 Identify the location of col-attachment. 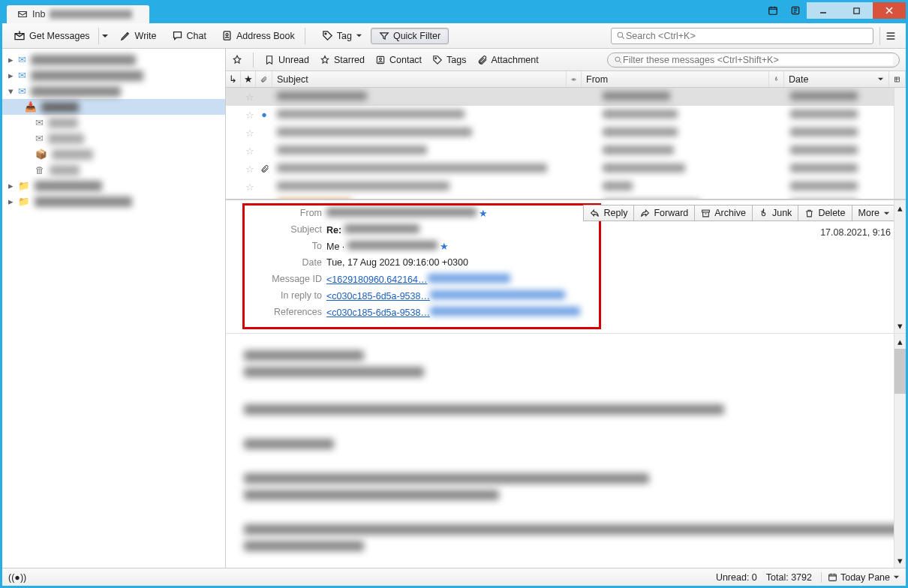
(264, 80).